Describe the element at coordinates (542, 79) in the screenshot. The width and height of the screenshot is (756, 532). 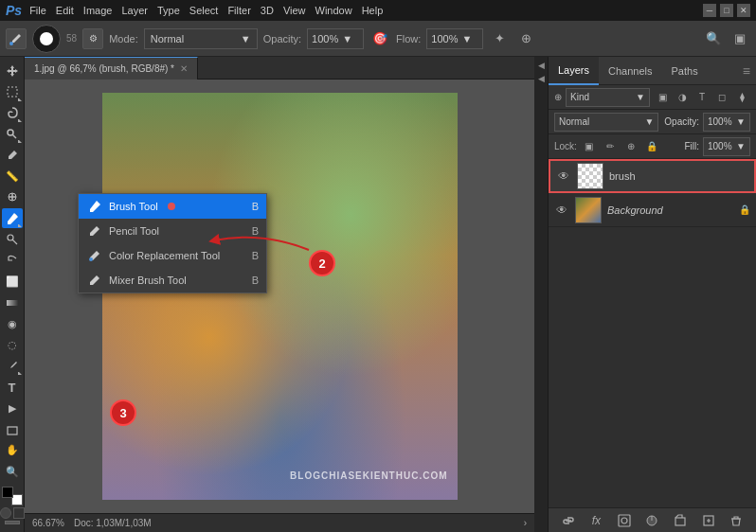
I see `collapse-icon2: ◀` at that location.